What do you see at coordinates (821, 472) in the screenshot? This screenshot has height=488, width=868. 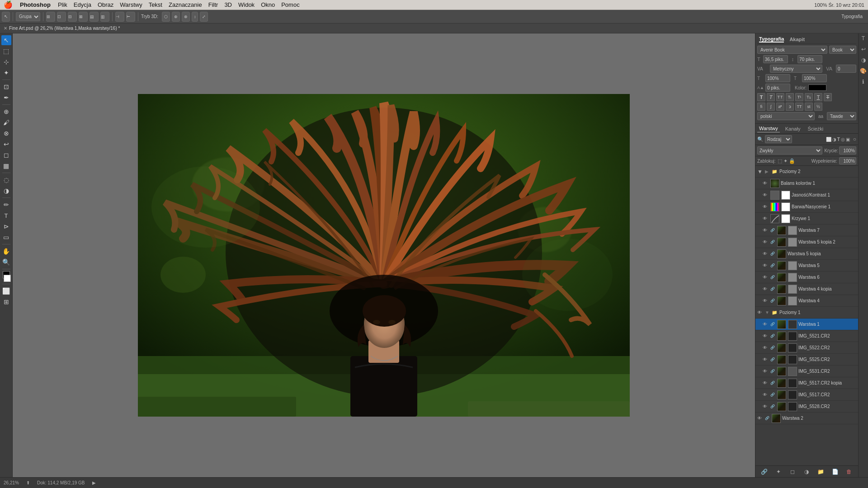 I see `new-group-btn: 📁` at bounding box center [821, 472].